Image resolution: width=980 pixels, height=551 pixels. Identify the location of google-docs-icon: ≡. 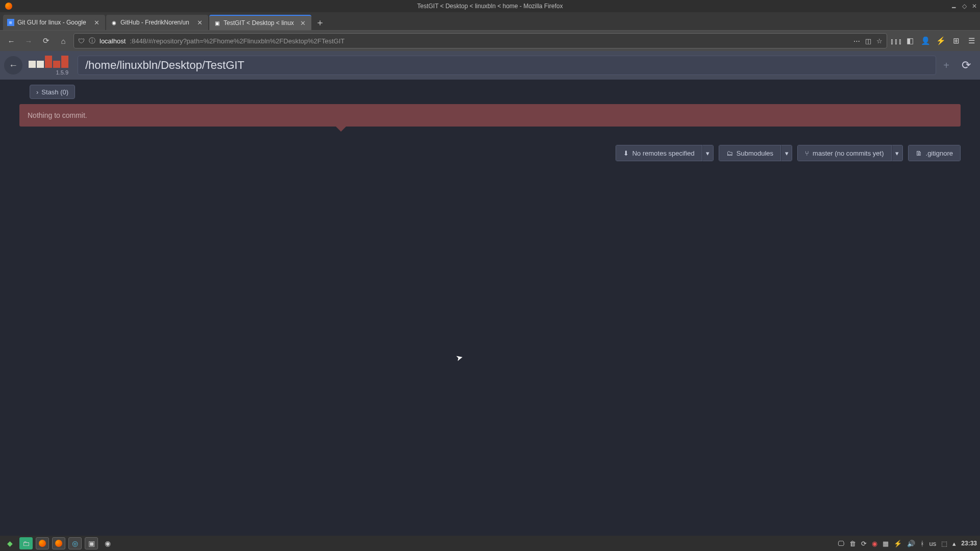
(11, 22).